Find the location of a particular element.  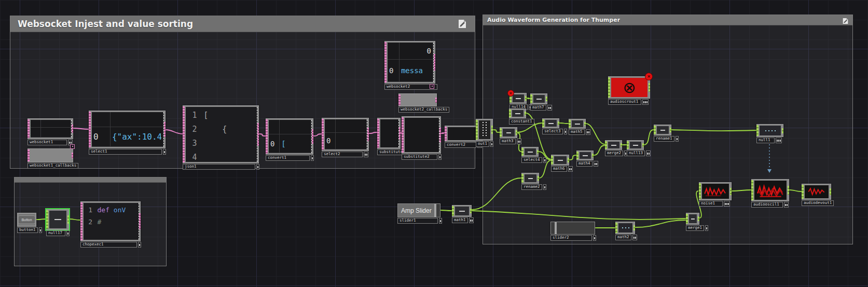

node-select2: 0select2 is located at coordinates (346, 134).